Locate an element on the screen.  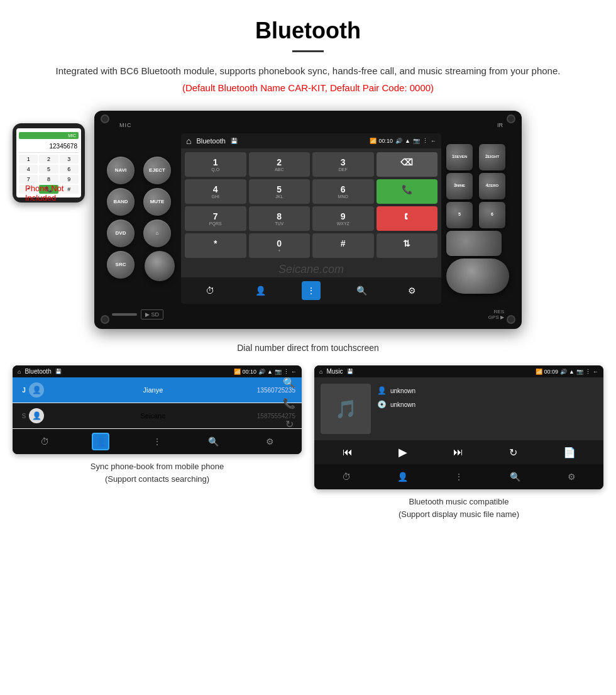
music-body: 🎵 👤 unknown 💿 unknown is located at coordinates (459, 409).